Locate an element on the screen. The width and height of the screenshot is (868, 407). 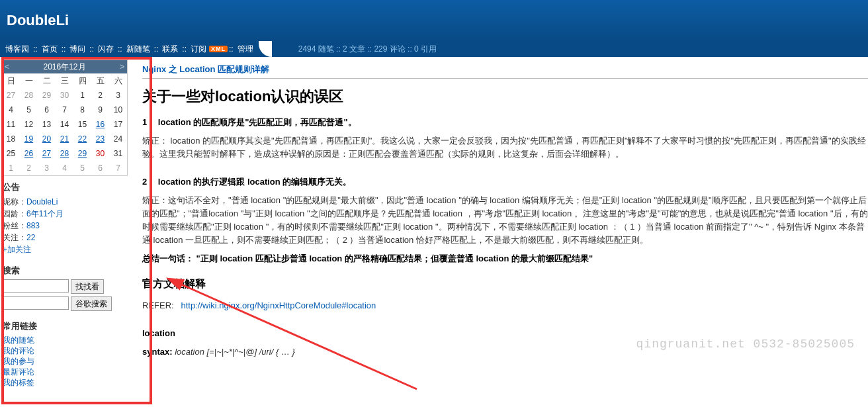
calendar-dow: 四 is located at coordinates (82, 81).